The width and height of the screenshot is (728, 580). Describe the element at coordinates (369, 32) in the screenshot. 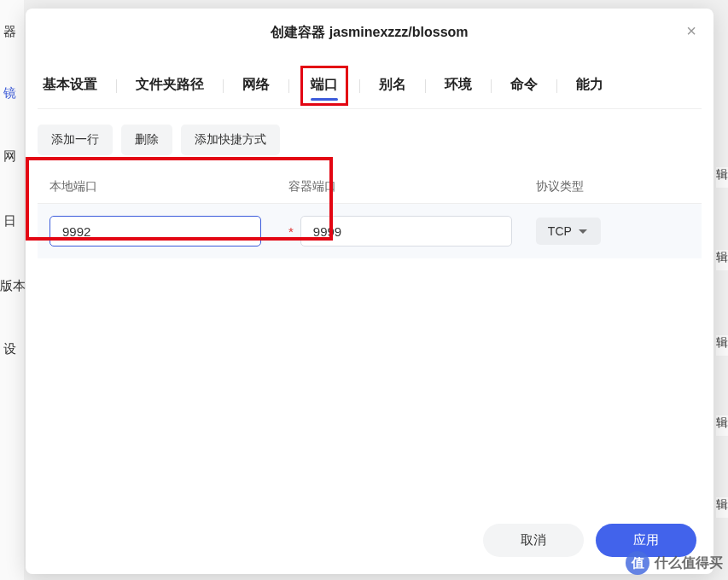

I see `modal-title: 创建容器 jasminexzzz/blossom` at that location.